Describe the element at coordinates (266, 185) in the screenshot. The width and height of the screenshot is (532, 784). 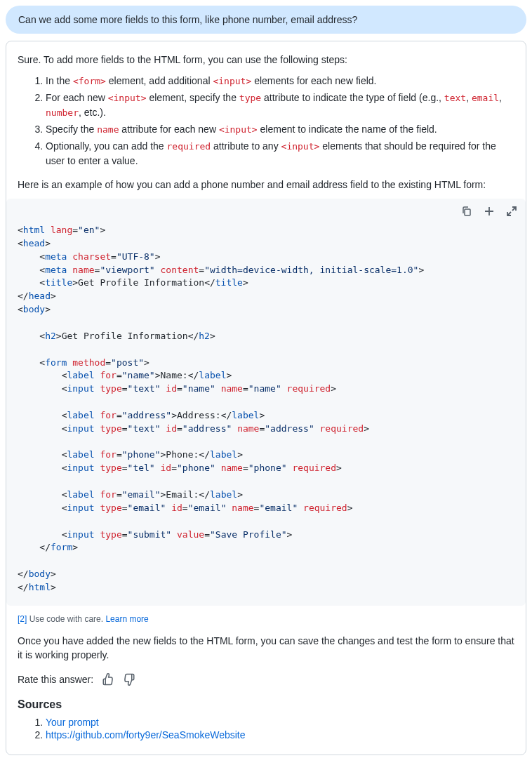
I see `example-intro: Here is an example of how you can add a …` at that location.